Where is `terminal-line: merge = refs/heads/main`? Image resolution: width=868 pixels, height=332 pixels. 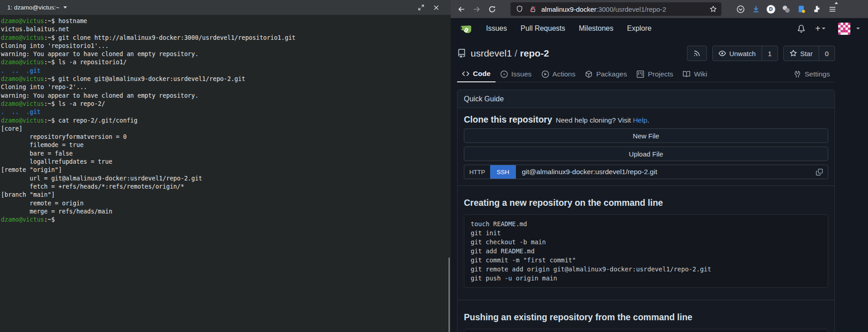
terminal-line: merge = refs/heads/main is located at coordinates (225, 212).